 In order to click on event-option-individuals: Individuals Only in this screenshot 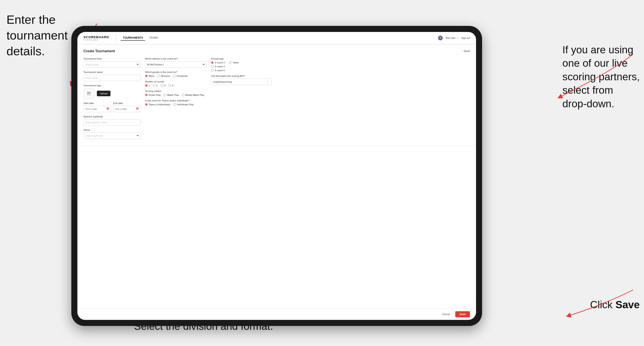, I will do `click(184, 104)`.